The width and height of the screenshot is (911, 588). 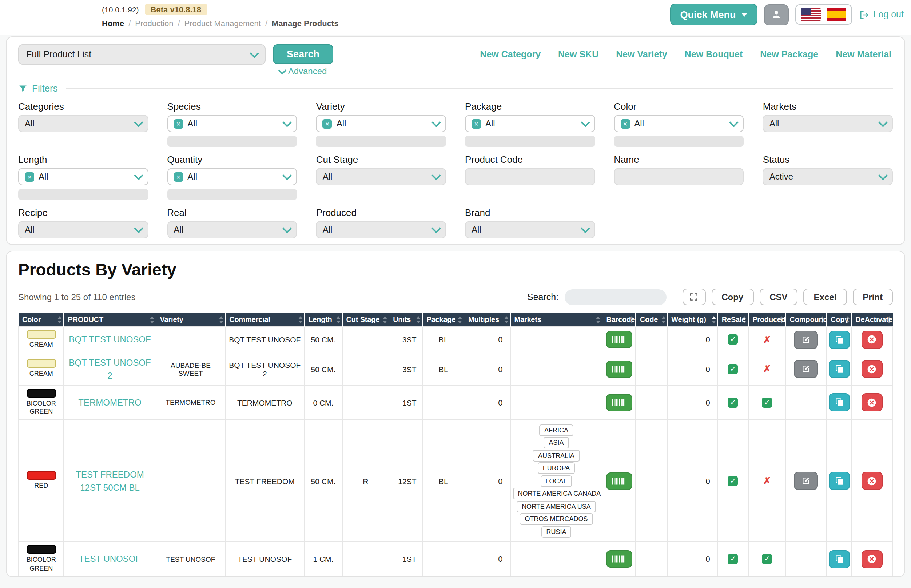 What do you see at coordinates (530, 230) in the screenshot?
I see `filter-select-brand: All` at bounding box center [530, 230].